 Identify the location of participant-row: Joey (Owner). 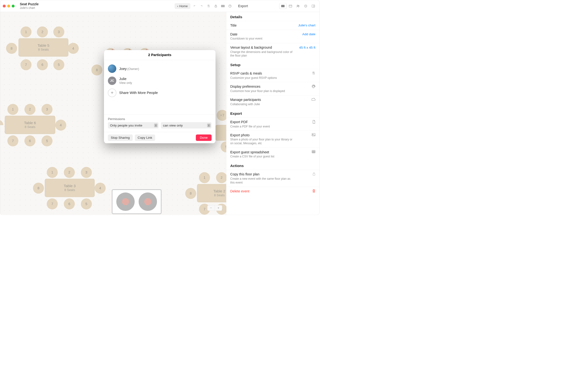
(159, 68).